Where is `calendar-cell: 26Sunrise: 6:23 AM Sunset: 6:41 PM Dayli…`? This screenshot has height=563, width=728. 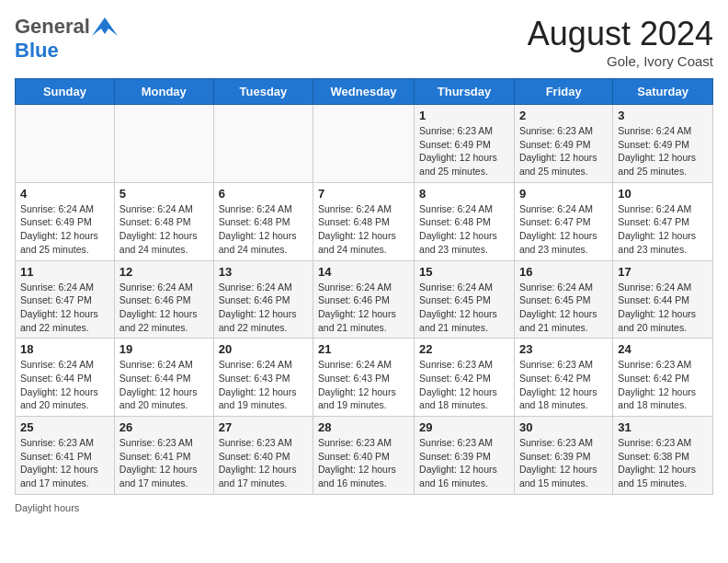 calendar-cell: 26Sunrise: 6:23 AM Sunset: 6:41 PM Dayli… is located at coordinates (164, 456).